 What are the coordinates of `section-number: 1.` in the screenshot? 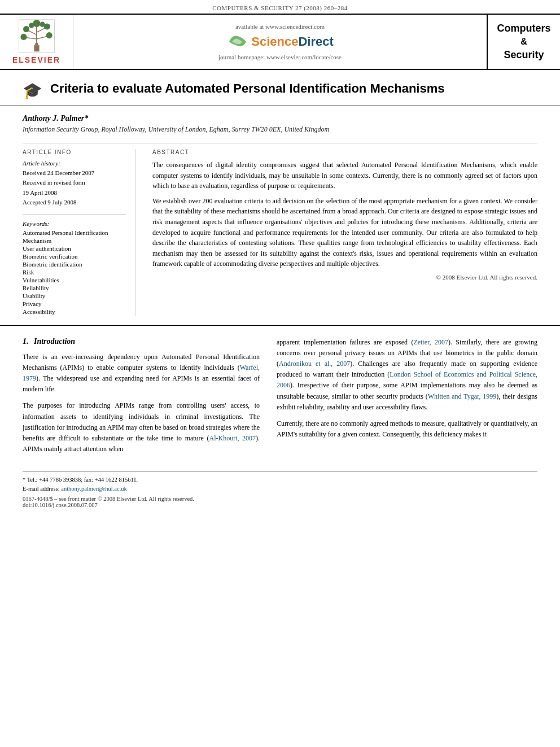 It's located at (26, 341).